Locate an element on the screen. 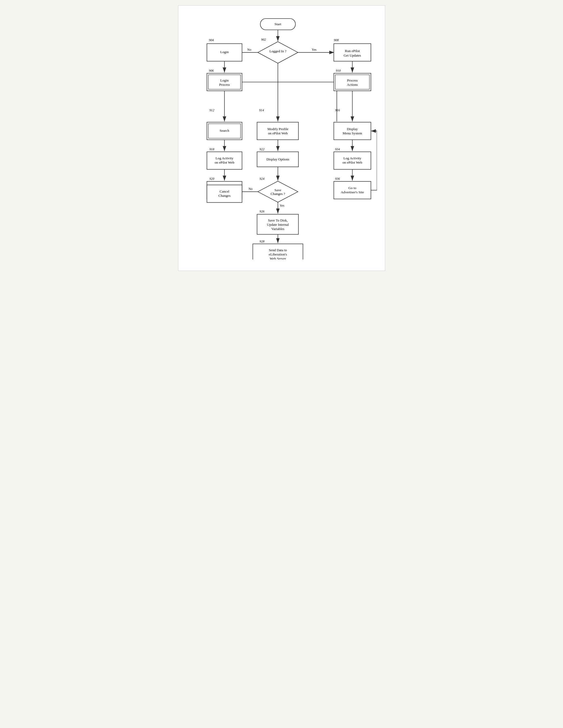 The image size is (563, 728). send-data-label2: eLiberation's is located at coordinates (278, 254).